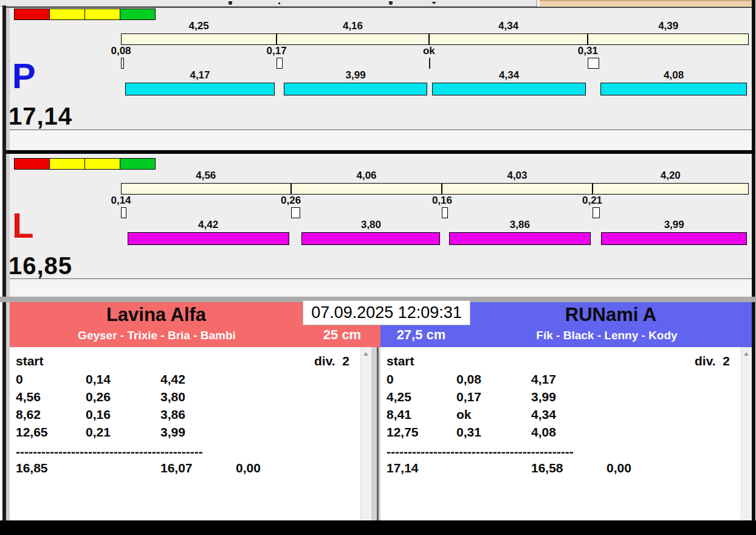 This screenshot has width=756, height=535. Describe the element at coordinates (378, 528) in the screenshot. I see `bottom-black-bar` at that location.